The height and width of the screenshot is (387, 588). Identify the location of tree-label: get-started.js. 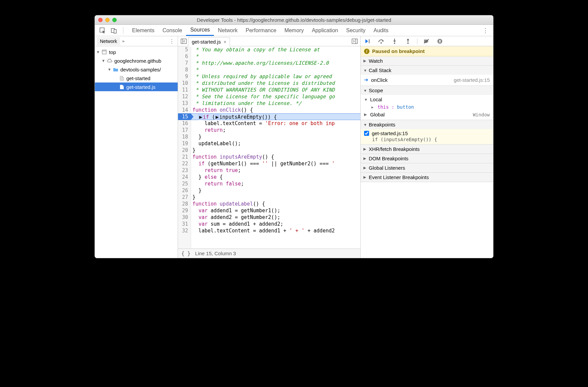
(141, 87).